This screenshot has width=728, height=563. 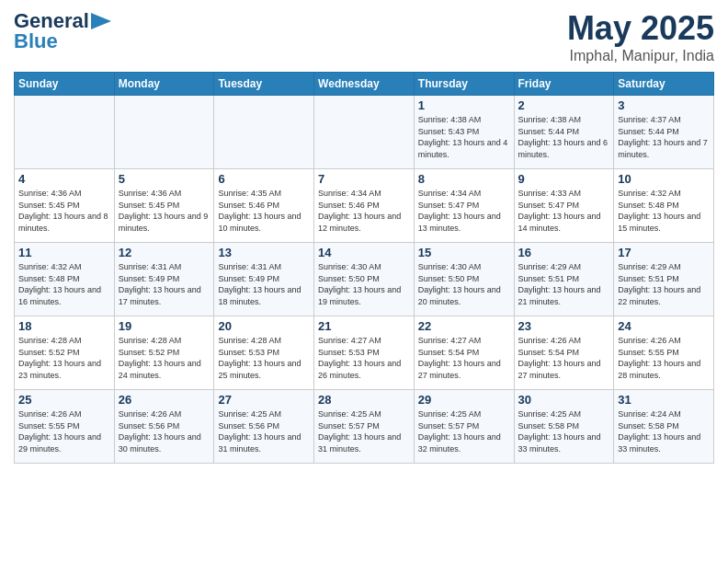 I want to click on day-number: 18, so click(x=64, y=326).